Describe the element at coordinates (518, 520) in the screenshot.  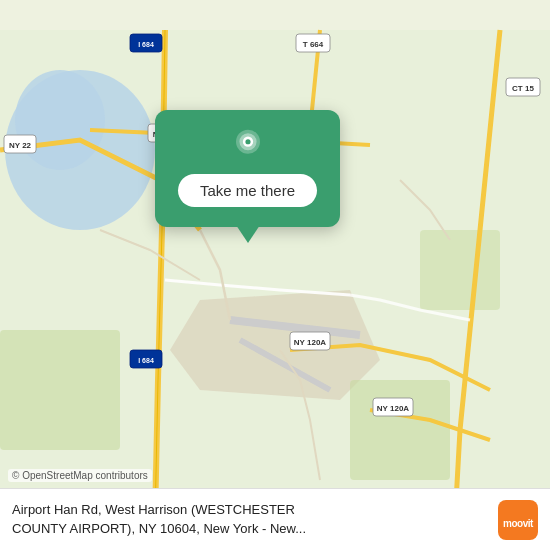
I see `moovit-icon: moovit` at that location.